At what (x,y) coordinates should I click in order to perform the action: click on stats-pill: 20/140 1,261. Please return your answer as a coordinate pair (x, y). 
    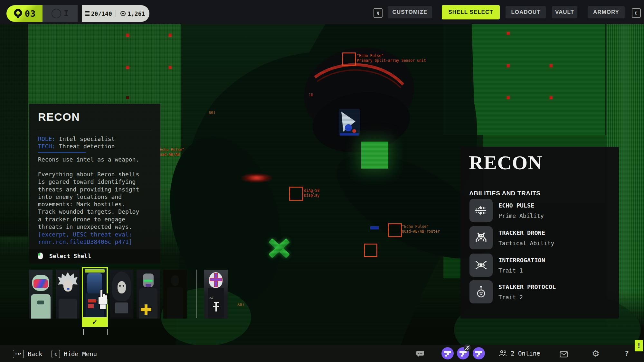
    Looking at the image, I should click on (116, 14).